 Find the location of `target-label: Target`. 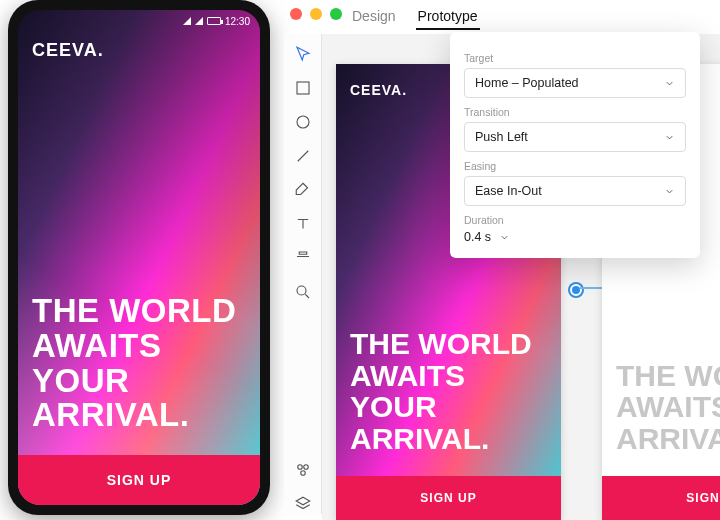

target-label: Target is located at coordinates (575, 58).